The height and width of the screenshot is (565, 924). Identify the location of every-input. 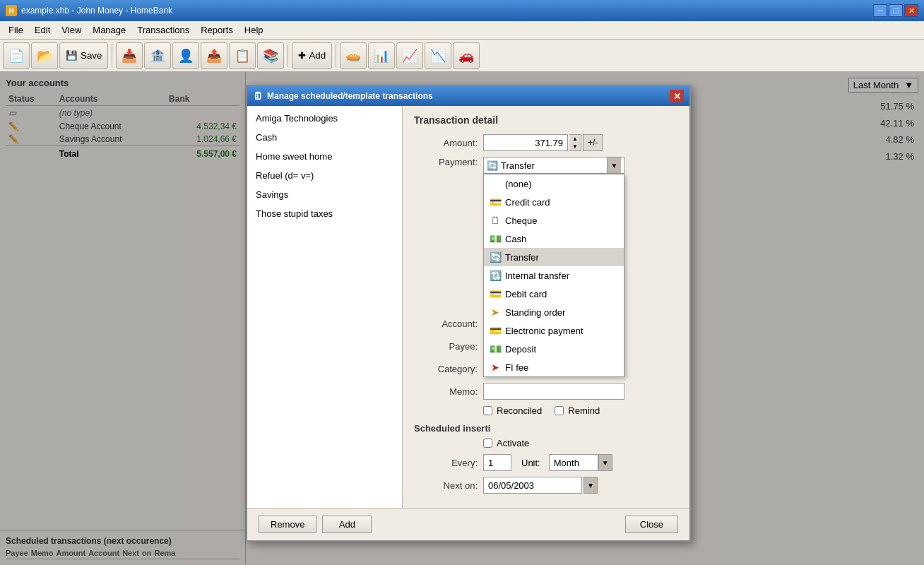
(497, 463).